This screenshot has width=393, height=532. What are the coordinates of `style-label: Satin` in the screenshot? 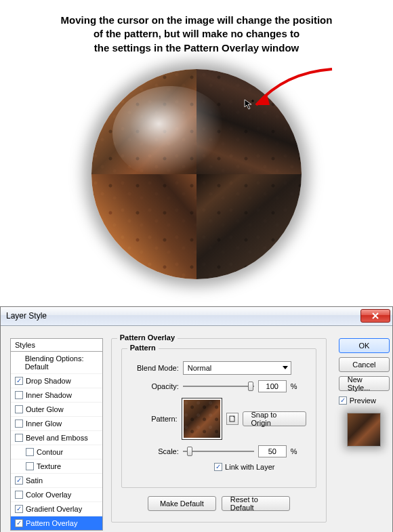 It's located at (34, 480).